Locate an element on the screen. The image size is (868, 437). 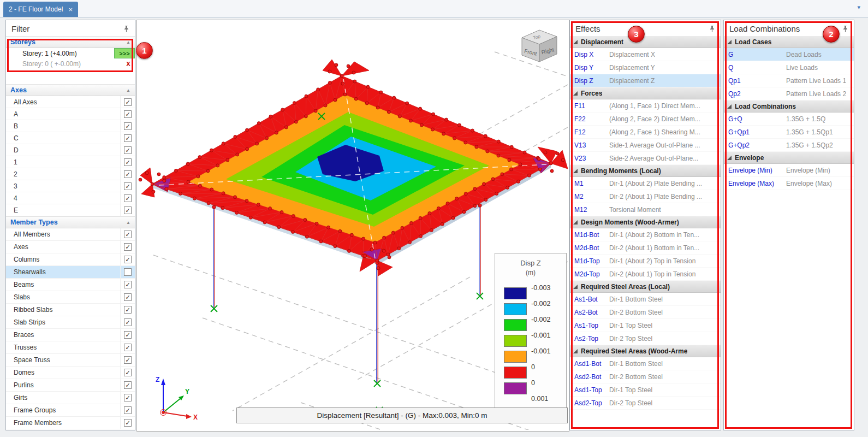
effect-item-m12: M12Torsional Moment is located at coordinates (645, 210).